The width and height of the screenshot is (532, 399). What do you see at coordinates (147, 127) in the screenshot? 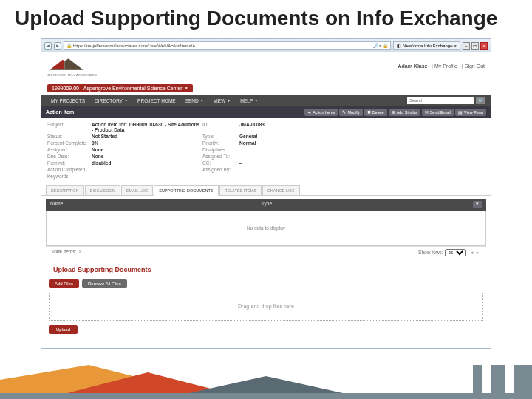
I see `subject-value: Action Item for: 1999009.00-630 - Site A…` at bounding box center [147, 127].